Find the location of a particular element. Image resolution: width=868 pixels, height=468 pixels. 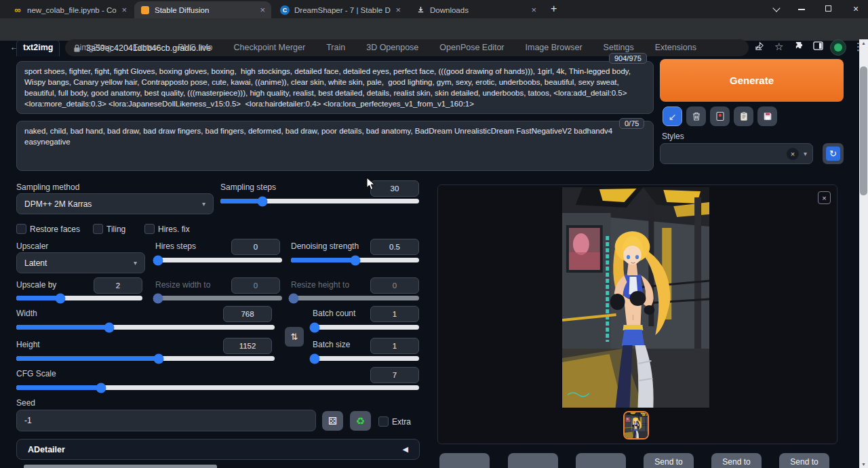

tab-png-info: PNG Info is located at coordinates (195, 49).